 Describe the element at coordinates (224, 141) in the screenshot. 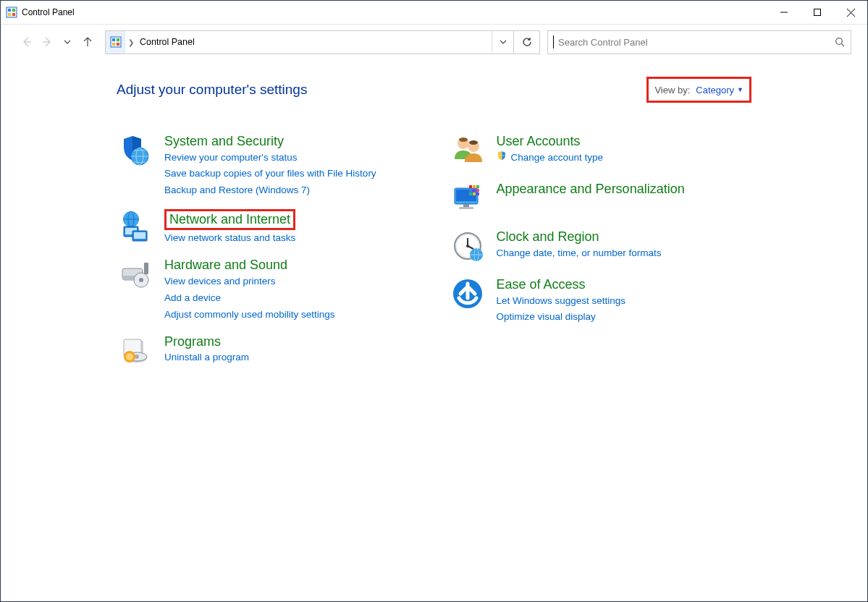

I see `category-title: System and Security` at that location.